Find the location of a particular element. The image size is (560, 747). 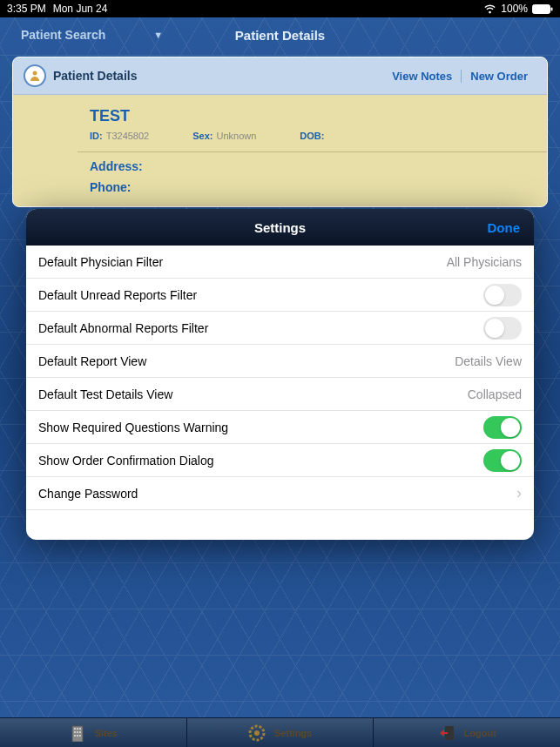

setting-label: Default Physician Filter is located at coordinates (242, 262).